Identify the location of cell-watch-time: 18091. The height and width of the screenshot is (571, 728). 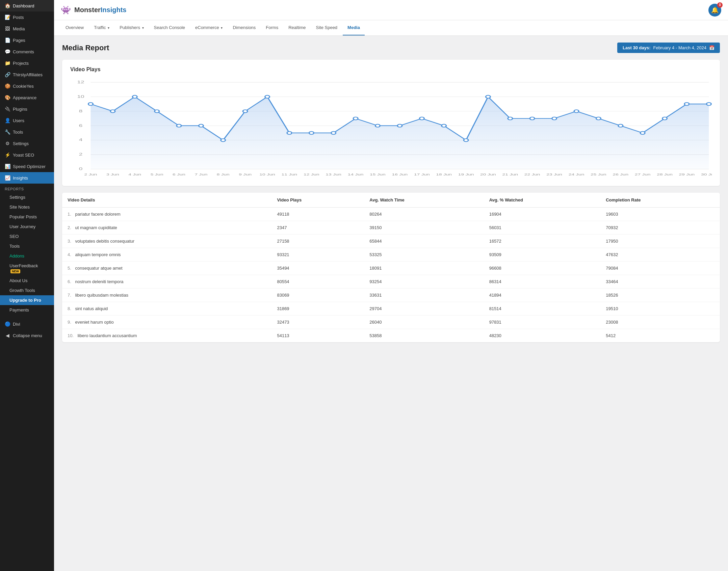
(424, 268).